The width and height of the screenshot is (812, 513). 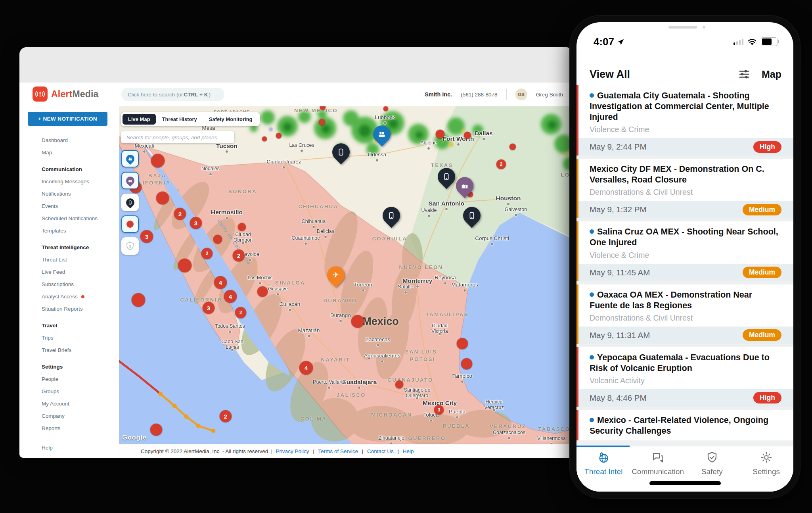 I want to click on threat-meta: May 9, 2:44 PM High, so click(x=685, y=147).